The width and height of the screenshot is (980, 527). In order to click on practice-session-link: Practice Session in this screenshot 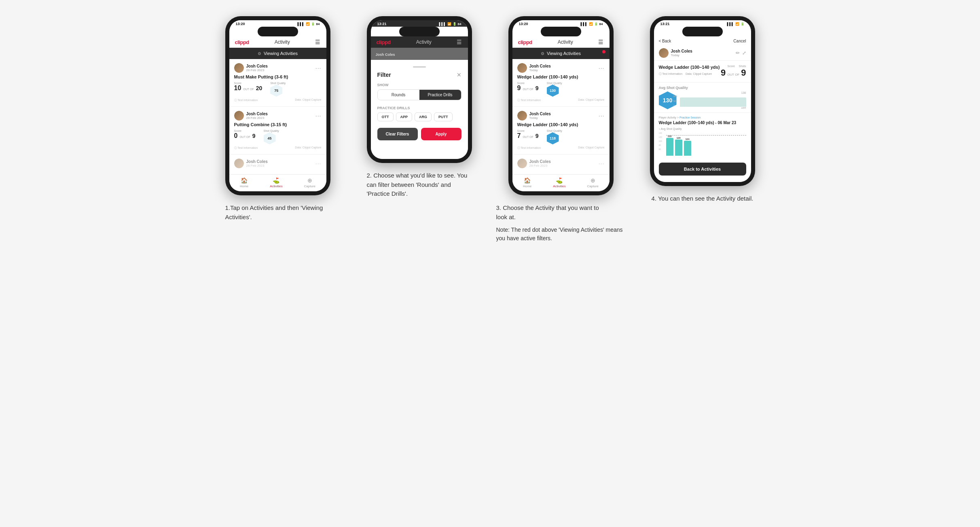, I will do `click(690, 117)`.